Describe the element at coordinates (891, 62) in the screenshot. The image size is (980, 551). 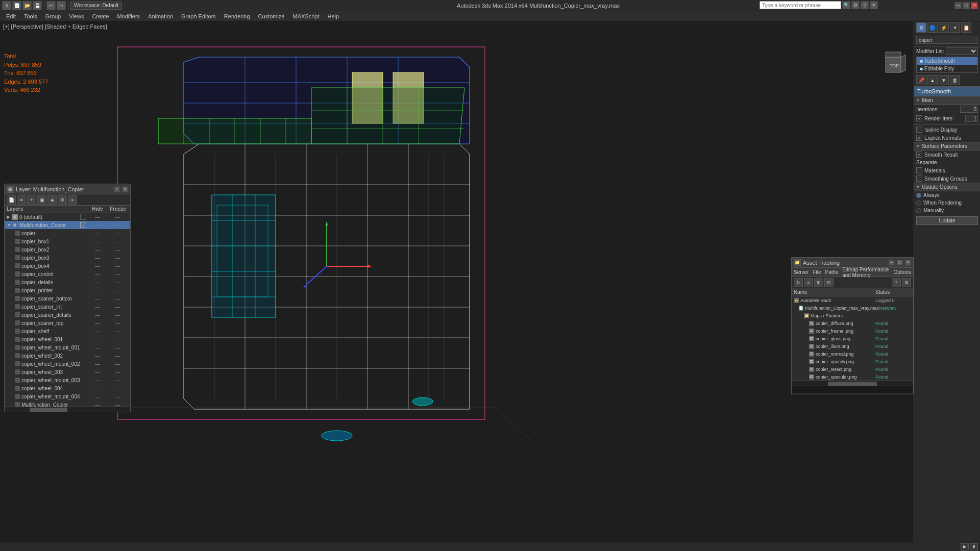
I see `view-cube: TOP` at that location.